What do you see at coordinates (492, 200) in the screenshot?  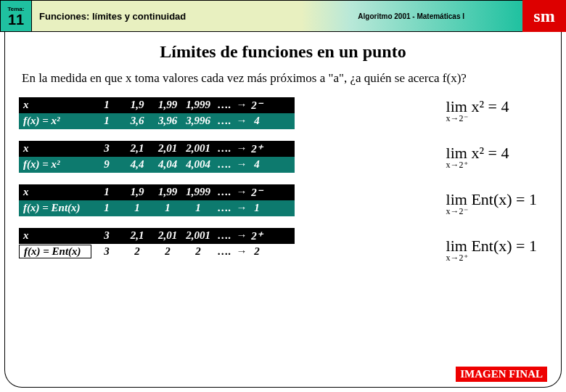 I see `formula-3: lim Ent(x) = 1 x→2⁻` at bounding box center [492, 200].